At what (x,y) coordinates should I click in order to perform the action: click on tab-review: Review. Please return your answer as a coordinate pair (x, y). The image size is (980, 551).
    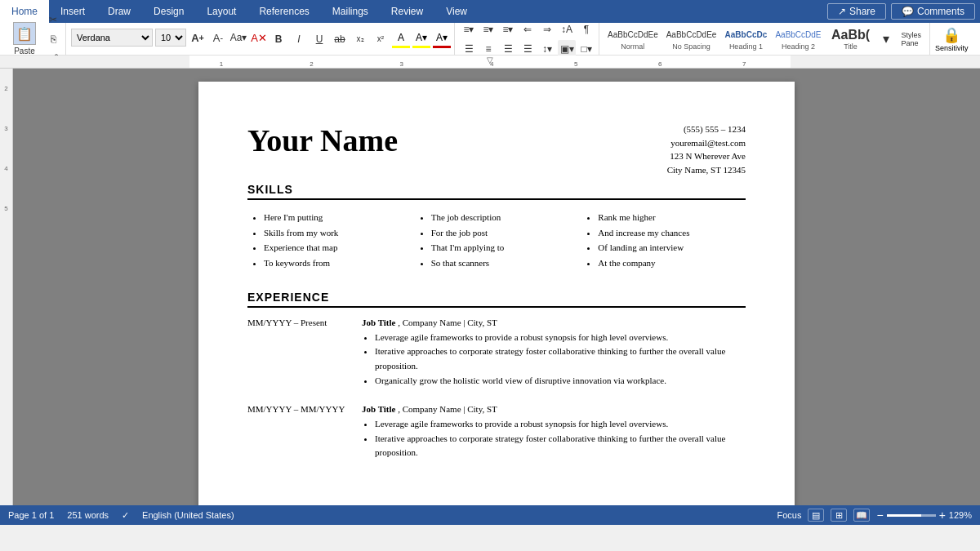
    Looking at the image, I should click on (407, 11).